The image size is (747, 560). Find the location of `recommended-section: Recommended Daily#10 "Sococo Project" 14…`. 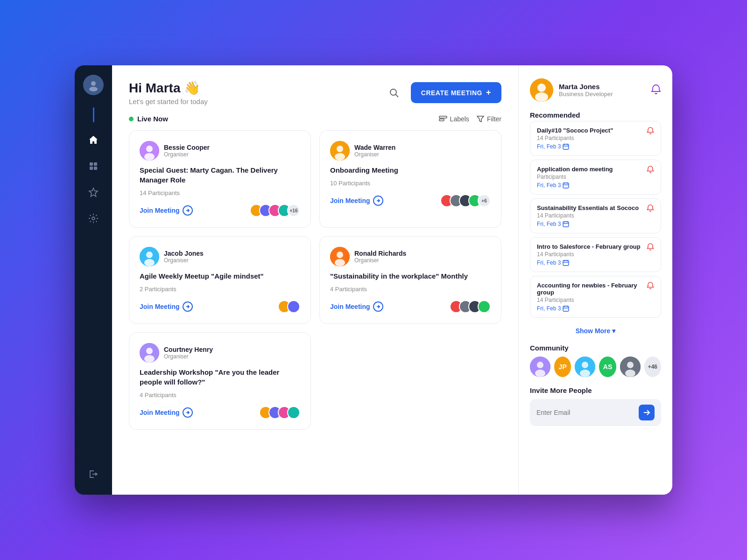

recommended-section: Recommended Daily#10 "Sococo Project" 14… is located at coordinates (596, 215).